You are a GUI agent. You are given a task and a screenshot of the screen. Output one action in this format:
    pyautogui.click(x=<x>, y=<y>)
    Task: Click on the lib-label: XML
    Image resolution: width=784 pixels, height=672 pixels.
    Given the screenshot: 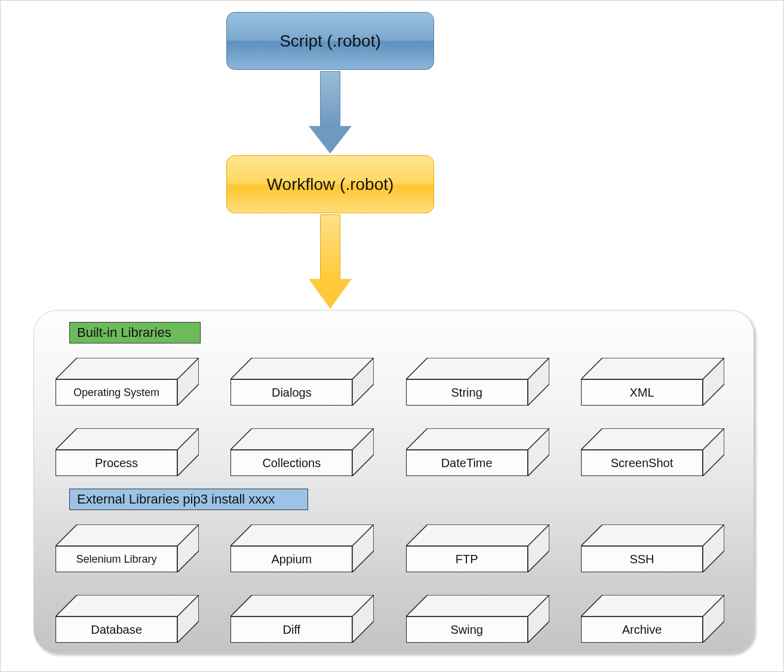 What is the action you would take?
    pyautogui.click(x=642, y=392)
    